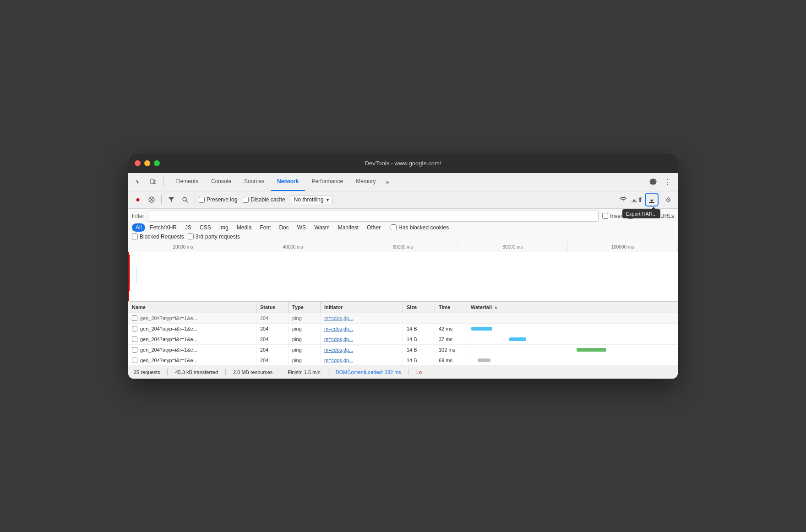  Describe the element at coordinates (135, 318) in the screenshot. I see `row-checkbox-partial` at that location.